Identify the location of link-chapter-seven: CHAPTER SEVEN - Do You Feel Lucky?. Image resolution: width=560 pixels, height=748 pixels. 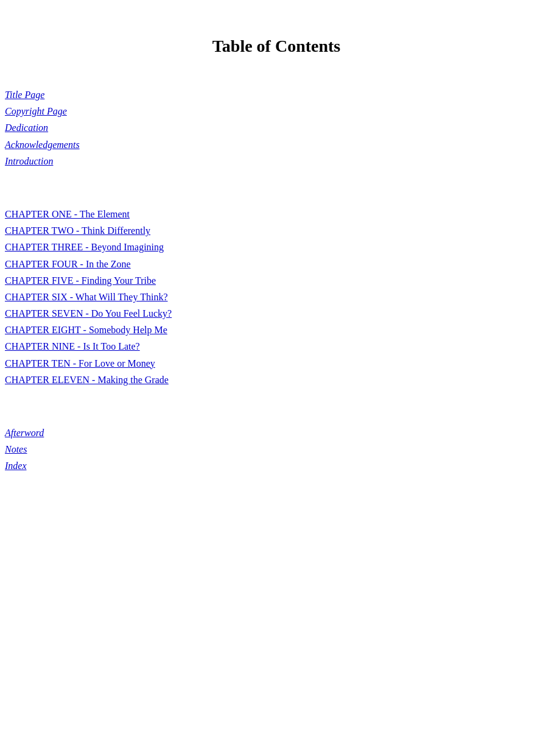
(276, 313).